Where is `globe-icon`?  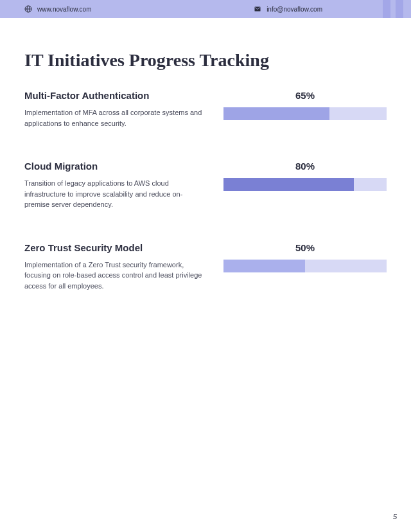 globe-icon is located at coordinates (28, 9).